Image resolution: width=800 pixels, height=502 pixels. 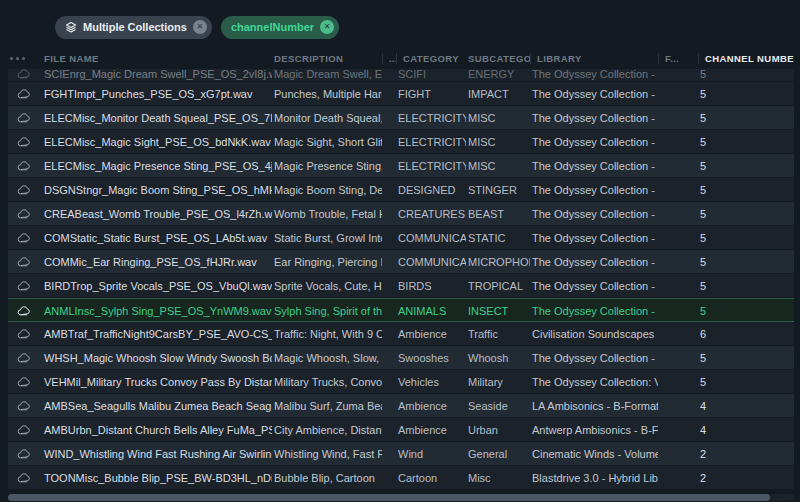 I want to click on table-row: AMBTraf_TrafficNight9CarsBY_PSE_AVO-CS_3…, so click(x=401, y=334).